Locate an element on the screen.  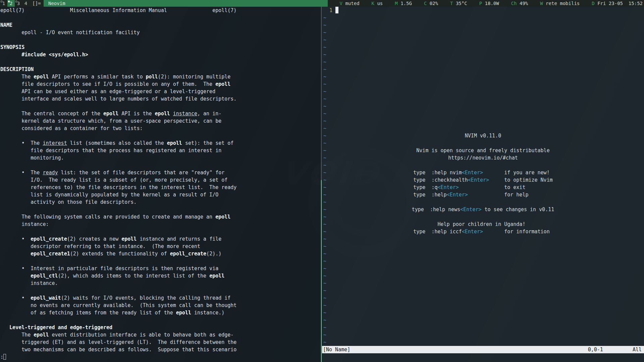
status-module-c: C 02% is located at coordinates (431, 3).